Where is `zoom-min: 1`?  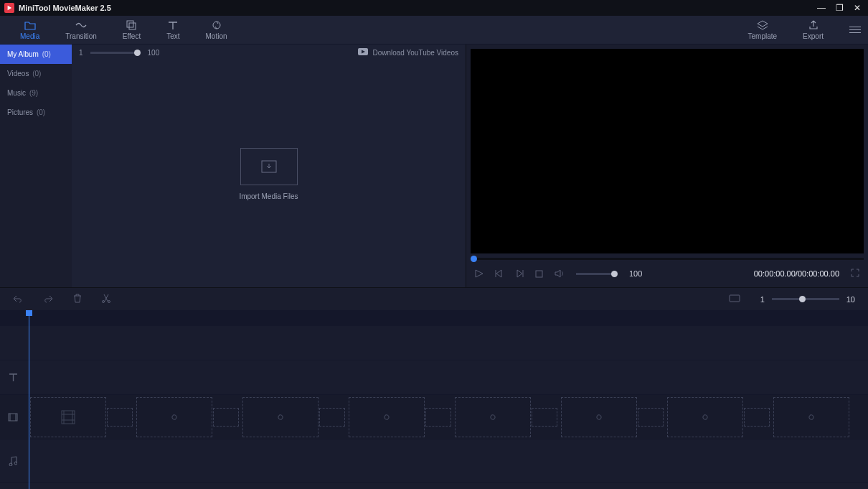 zoom-min: 1 is located at coordinates (763, 299).